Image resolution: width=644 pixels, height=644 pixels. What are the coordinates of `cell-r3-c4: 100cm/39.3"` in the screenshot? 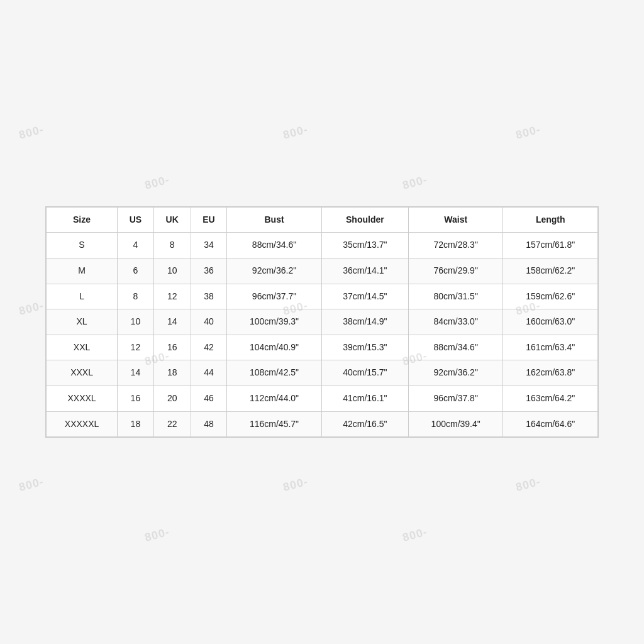 It's located at (274, 322).